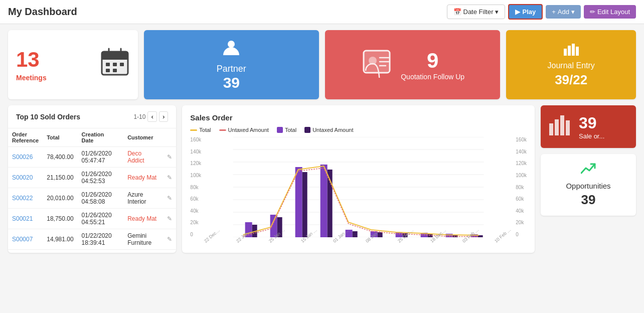  What do you see at coordinates (355, 234) in the screenshot?
I see `bar-5-untaxed` at bounding box center [355, 234].